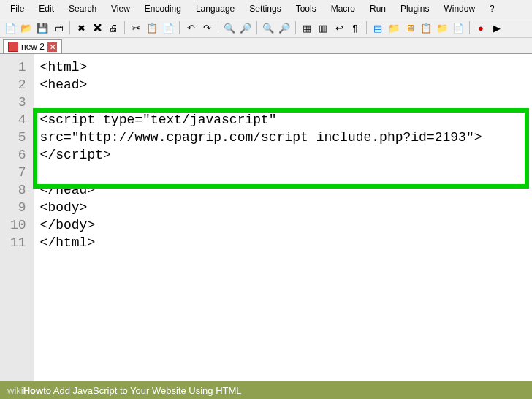  Describe the element at coordinates (18, 172) in the screenshot. I see `line-number: 7` at that location.